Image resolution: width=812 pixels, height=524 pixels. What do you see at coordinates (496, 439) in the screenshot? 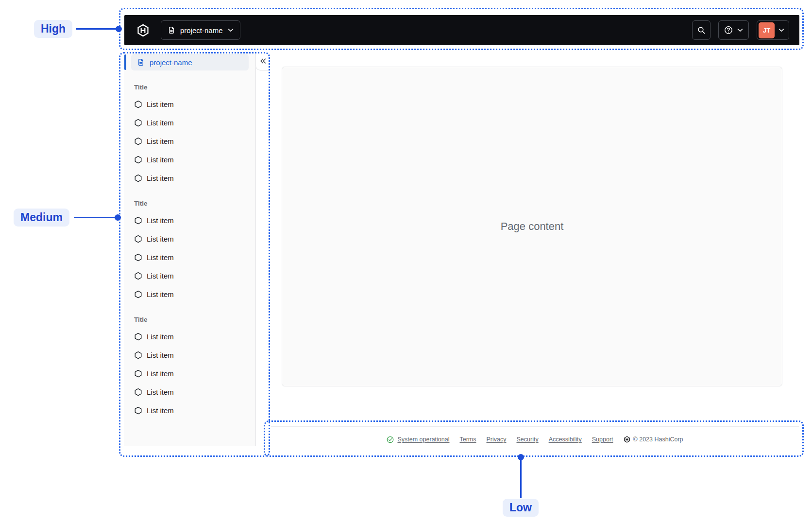
I see `footer-link-privacy: Privacy` at bounding box center [496, 439].